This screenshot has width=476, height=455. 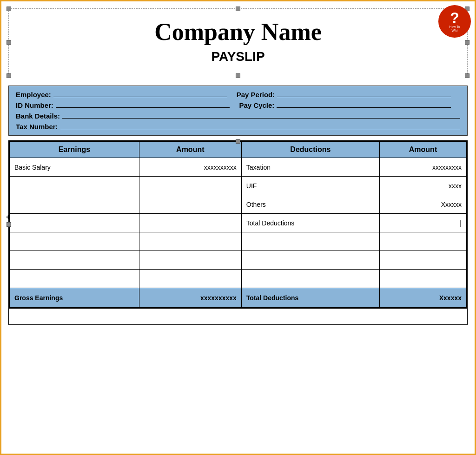 I want to click on tax-number-row: Tax Number:, so click(x=238, y=126).